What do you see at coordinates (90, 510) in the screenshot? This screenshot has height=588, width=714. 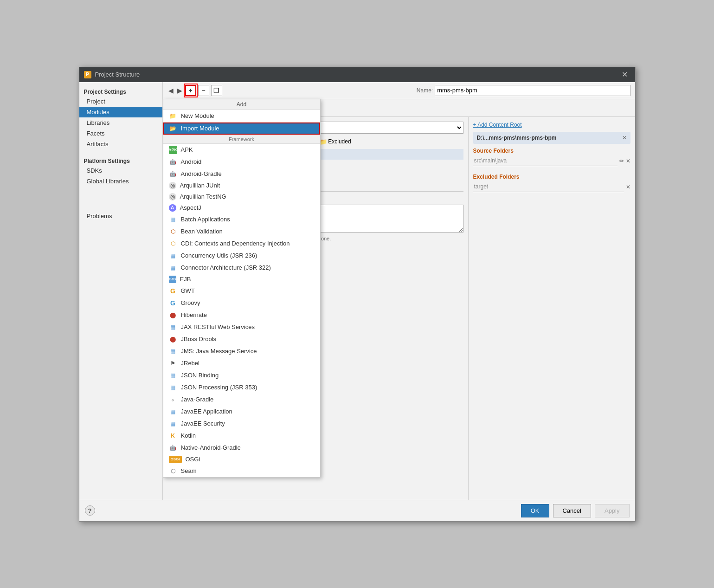 I see `help-button: ?` at bounding box center [90, 510].